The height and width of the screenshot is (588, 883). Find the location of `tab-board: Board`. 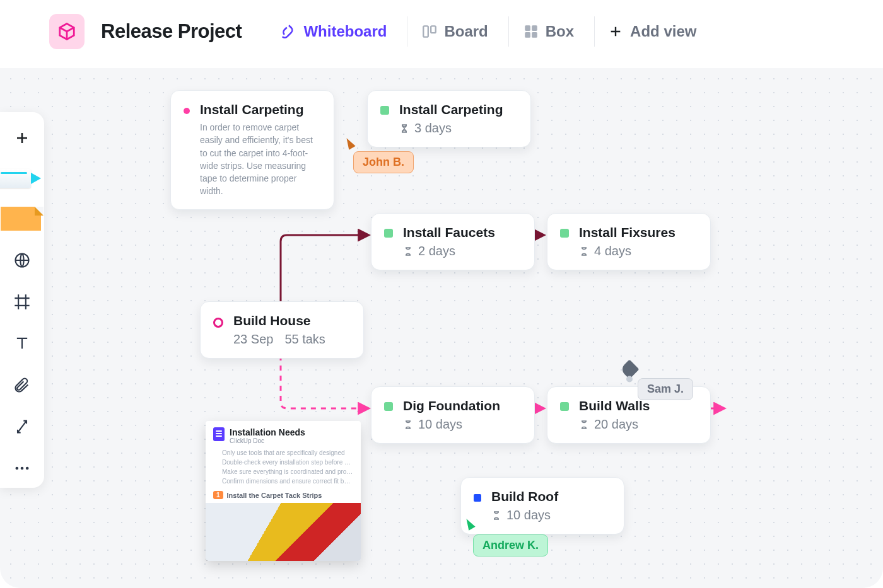

tab-board: Board is located at coordinates (454, 32).